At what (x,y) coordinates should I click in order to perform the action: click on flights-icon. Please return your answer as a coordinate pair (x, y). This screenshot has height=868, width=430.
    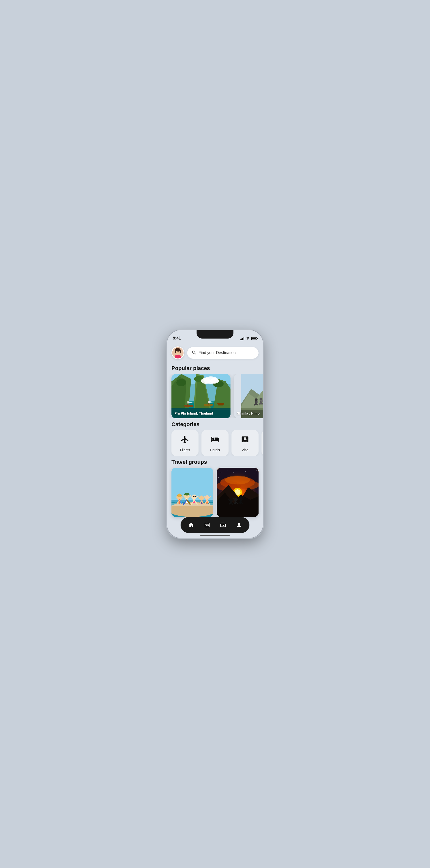
    Looking at the image, I should click on (185, 440).